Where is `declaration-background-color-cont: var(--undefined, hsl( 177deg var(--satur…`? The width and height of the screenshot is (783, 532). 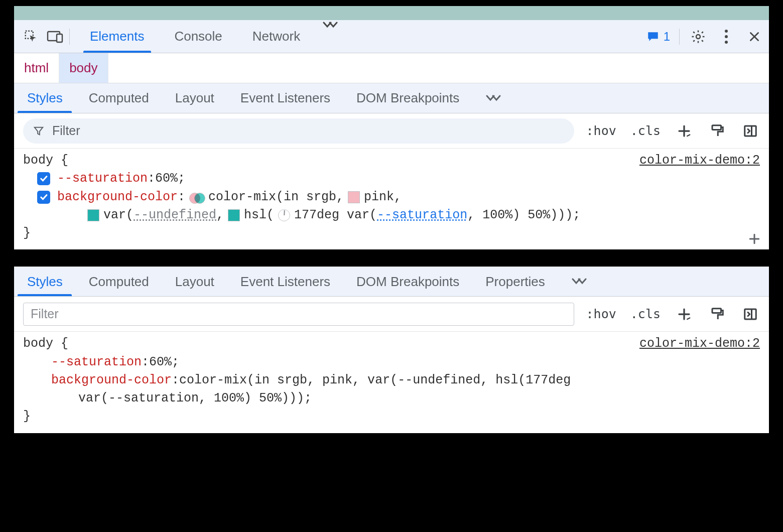
declaration-background-color-cont: var(--undefined, hsl( 177deg var(--satur… is located at coordinates (392, 215).